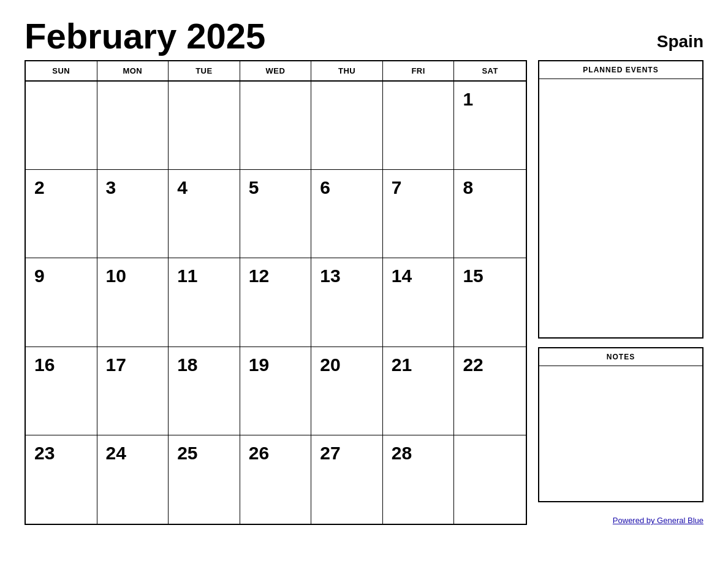 The height and width of the screenshot is (563, 728). Describe the element at coordinates (419, 71) in the screenshot. I see `day-header-fri: FRI` at that location.